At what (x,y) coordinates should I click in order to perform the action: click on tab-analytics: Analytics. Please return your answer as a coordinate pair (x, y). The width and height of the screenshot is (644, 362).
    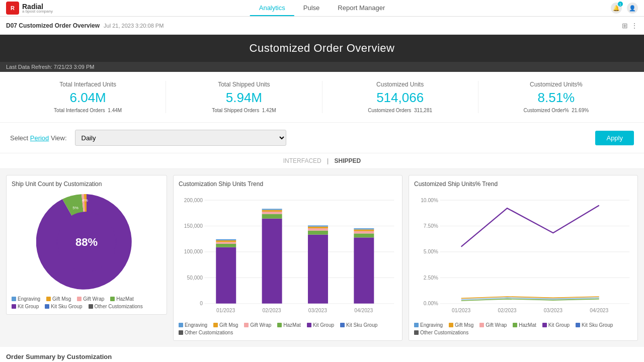
    Looking at the image, I should click on (272, 8).